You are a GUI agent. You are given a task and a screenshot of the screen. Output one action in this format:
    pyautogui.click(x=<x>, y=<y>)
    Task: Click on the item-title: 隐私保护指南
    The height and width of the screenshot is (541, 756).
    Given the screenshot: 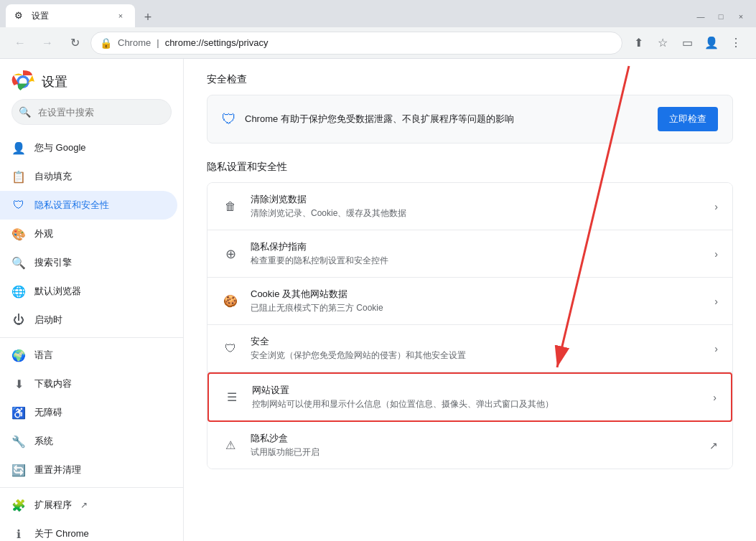 What is the action you would take?
    pyautogui.click(x=477, y=247)
    